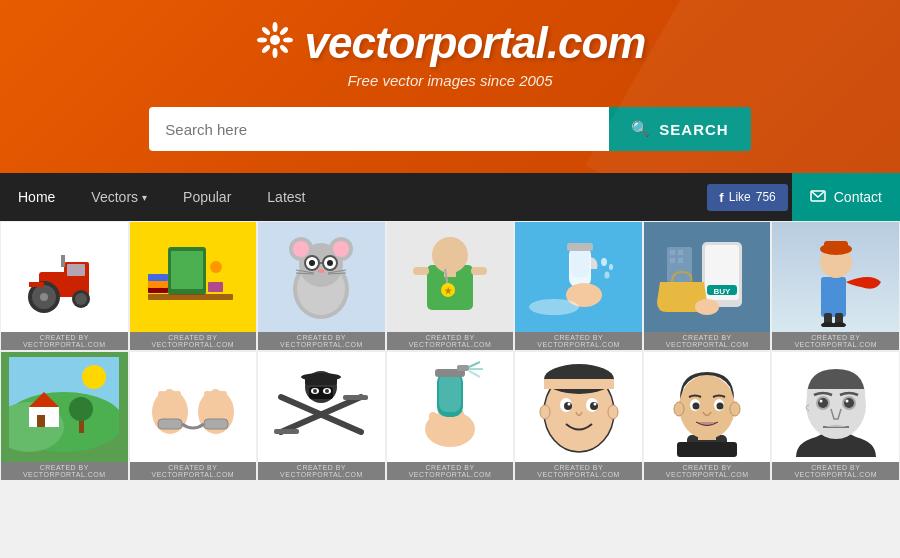  What do you see at coordinates (641, 129) in the screenshot?
I see `search-icon: 🔍` at bounding box center [641, 129].